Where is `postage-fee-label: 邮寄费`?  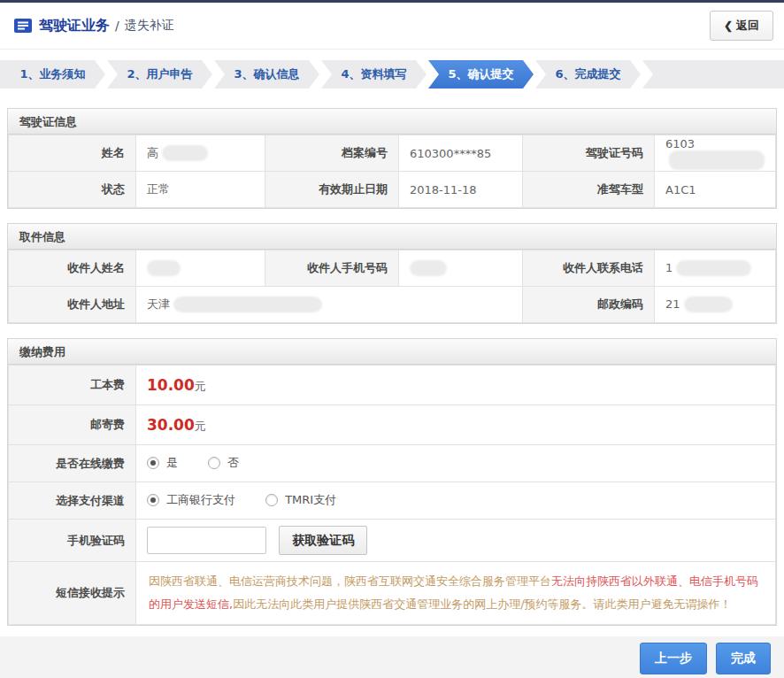 postage-fee-label: 邮寄费 is located at coordinates (73, 425).